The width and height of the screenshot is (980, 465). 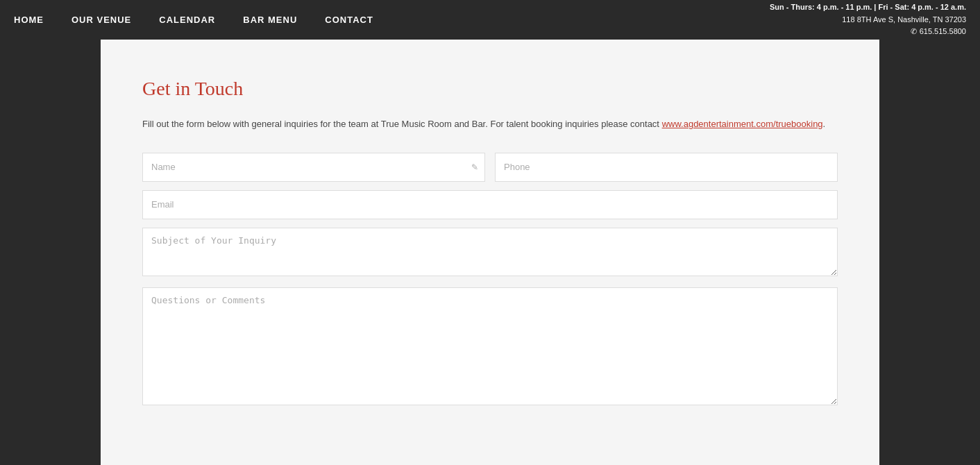 I want to click on nav-home: HOME, so click(x=29, y=19).